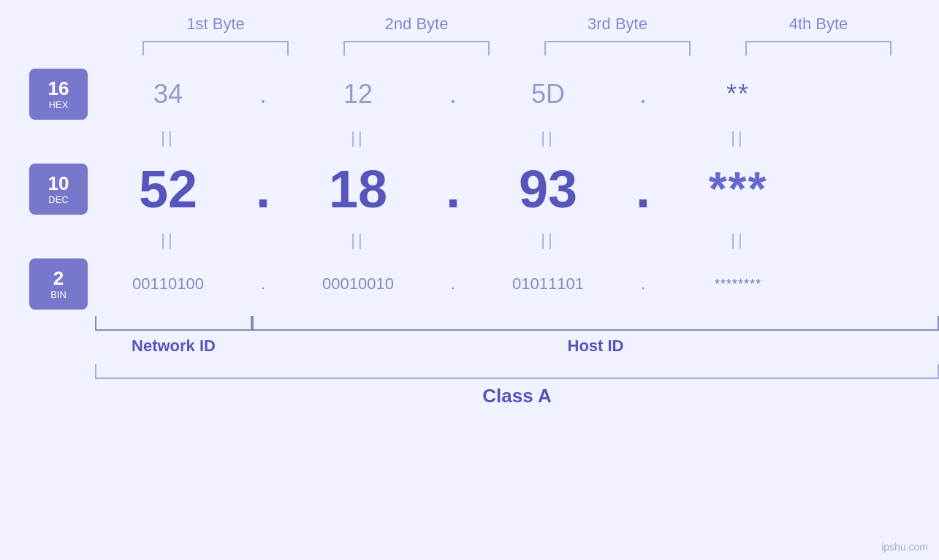  What do you see at coordinates (358, 189) in the screenshot?
I see `dec-b2-cell: 18` at bounding box center [358, 189].